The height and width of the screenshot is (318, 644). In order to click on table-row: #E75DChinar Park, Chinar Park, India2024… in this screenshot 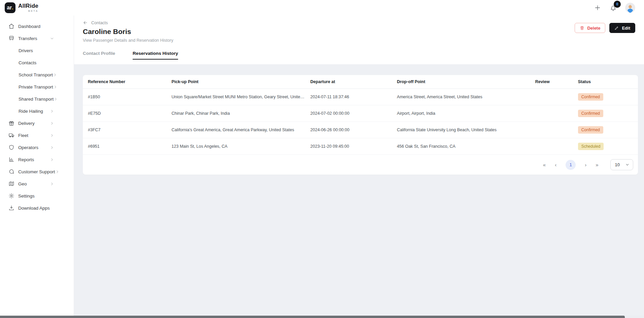, I will do `click(360, 114)`.